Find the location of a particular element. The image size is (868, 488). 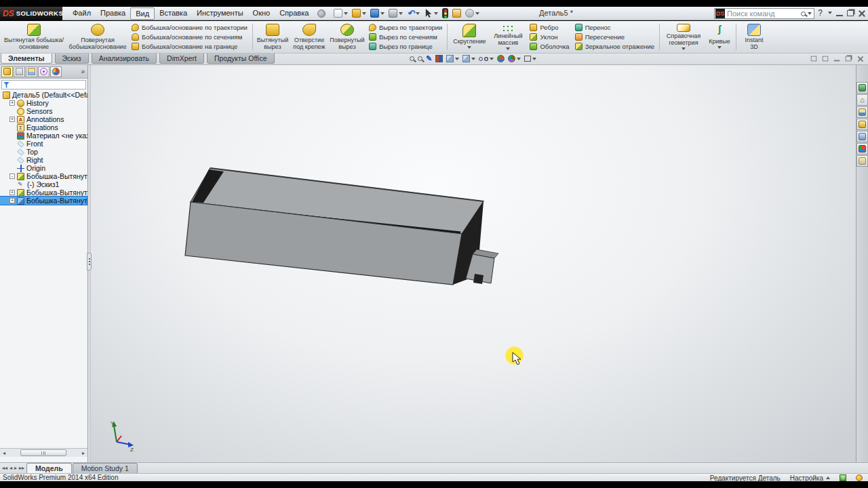

lofted-boss-button: Бобышка/основание по сечениям is located at coordinates (190, 37).